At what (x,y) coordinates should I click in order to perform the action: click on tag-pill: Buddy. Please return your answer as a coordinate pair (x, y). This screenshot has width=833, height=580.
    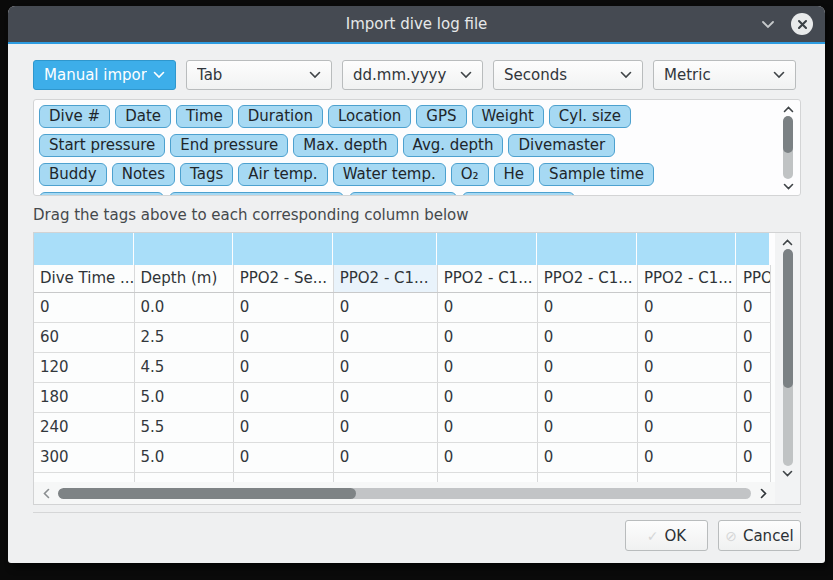
    Looking at the image, I should click on (73, 174).